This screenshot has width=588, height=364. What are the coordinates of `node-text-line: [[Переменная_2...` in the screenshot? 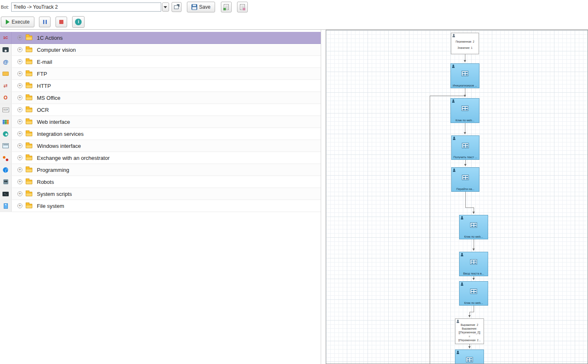 It's located at (469, 340).